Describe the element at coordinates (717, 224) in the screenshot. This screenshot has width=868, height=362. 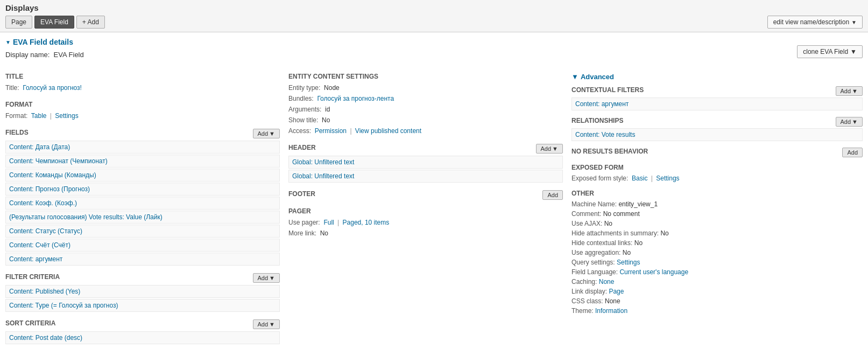
I see `table-row: Use AJAX: No` at that location.